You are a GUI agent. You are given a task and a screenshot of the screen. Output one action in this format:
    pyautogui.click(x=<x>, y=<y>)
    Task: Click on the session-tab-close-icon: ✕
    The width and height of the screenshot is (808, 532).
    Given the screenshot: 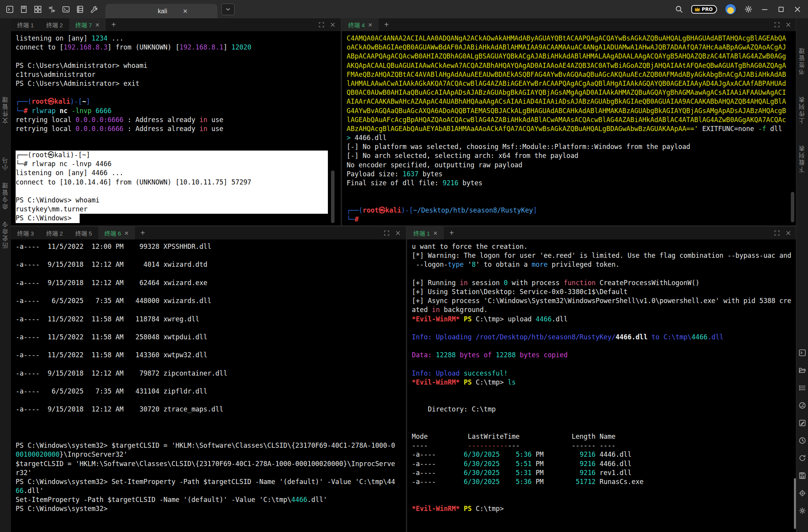 What is the action you would take?
    pyautogui.click(x=185, y=11)
    